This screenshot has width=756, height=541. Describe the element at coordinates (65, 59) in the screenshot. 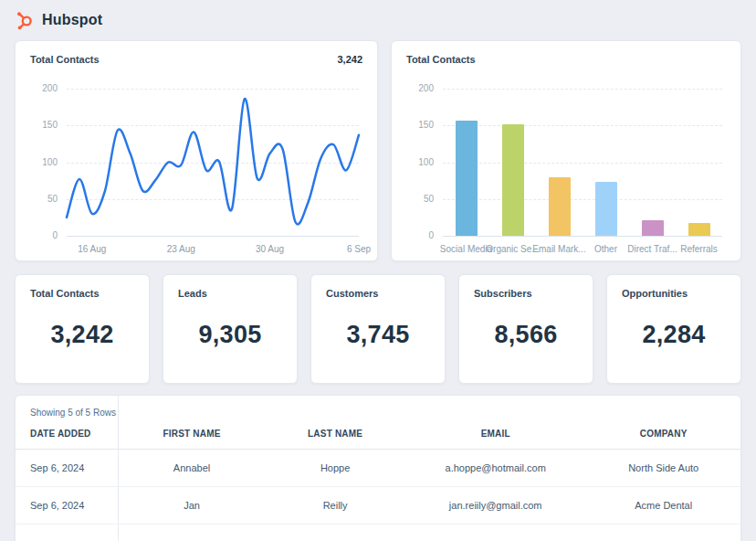

I see `line-chart-title: Total Contacts` at that location.